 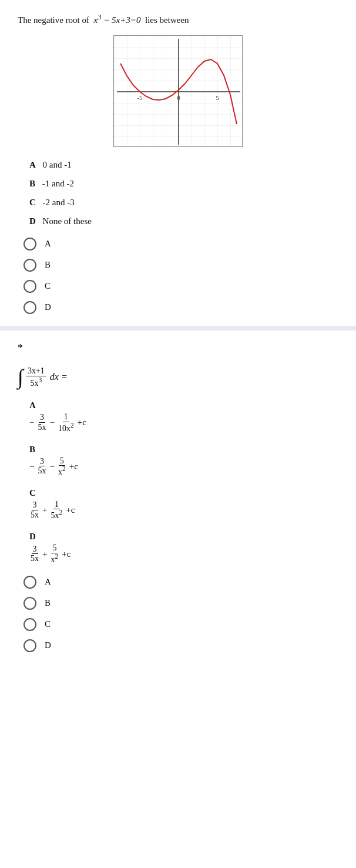 What do you see at coordinates (179, 92) in the screenshot?
I see `graph-svg: -5 0 5` at bounding box center [179, 92].